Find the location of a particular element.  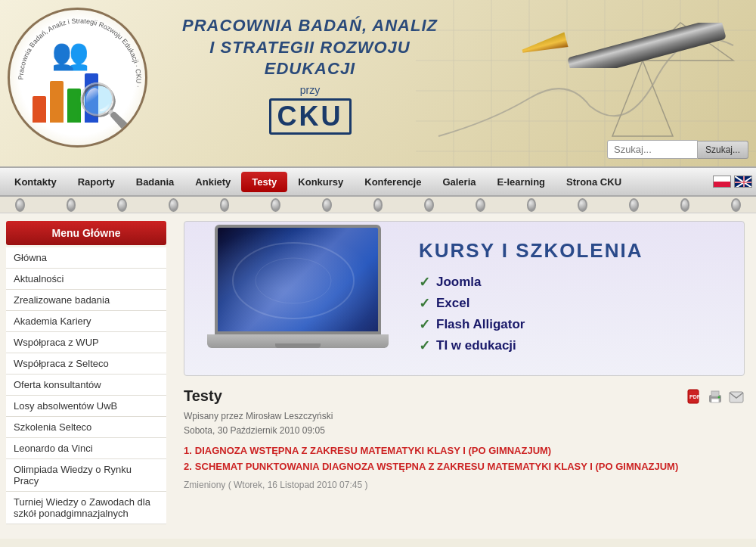

nav-konkursy: Konkursy is located at coordinates (321, 182).